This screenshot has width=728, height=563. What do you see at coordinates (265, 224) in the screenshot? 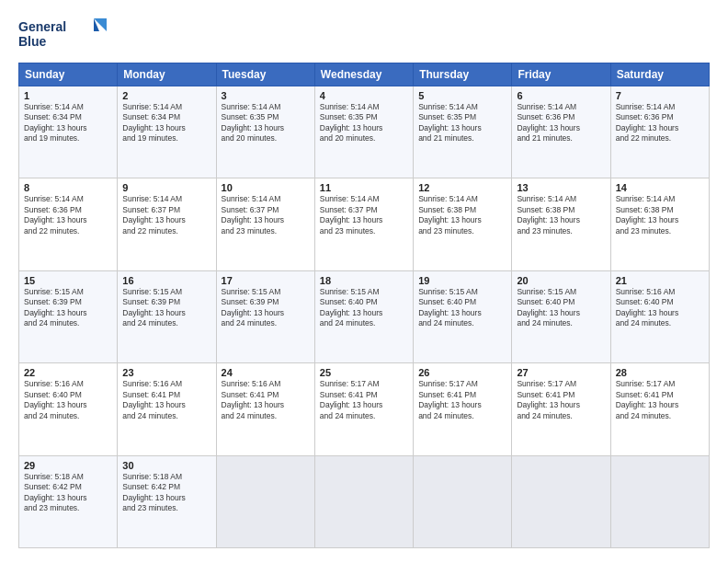
I see `calendar-cell: 10Sunrise: 5:14 AMSunset: 6:37 PMDayligh…` at bounding box center [265, 224].